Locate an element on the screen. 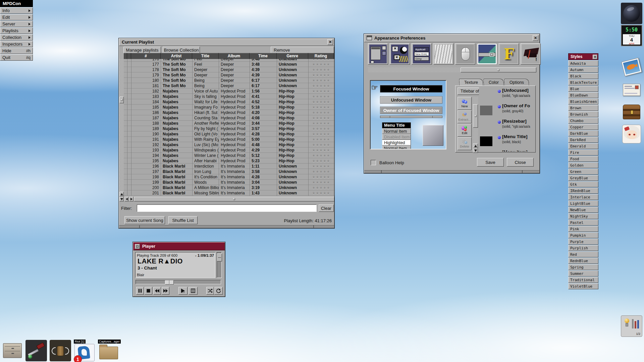 The width and height of the screenshot is (644, 362). style-item-purple: Purple is located at coordinates (583, 242).